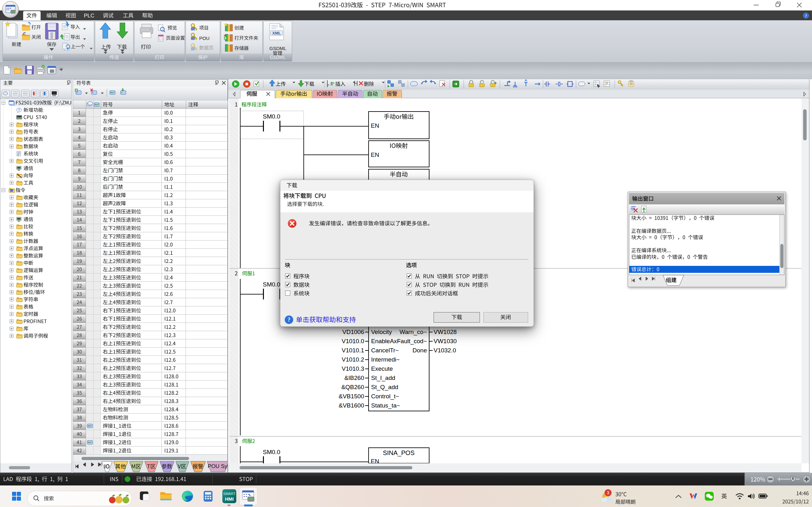 The image size is (812, 507). I want to click on svg-text: SINA_POS, so click(399, 453).